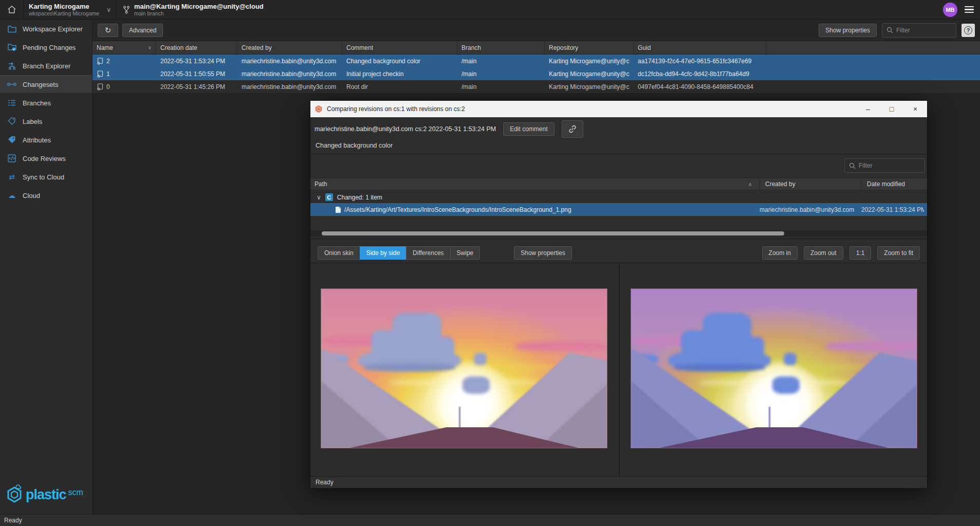  I want to click on column-header-guid: Guid, so click(700, 47).